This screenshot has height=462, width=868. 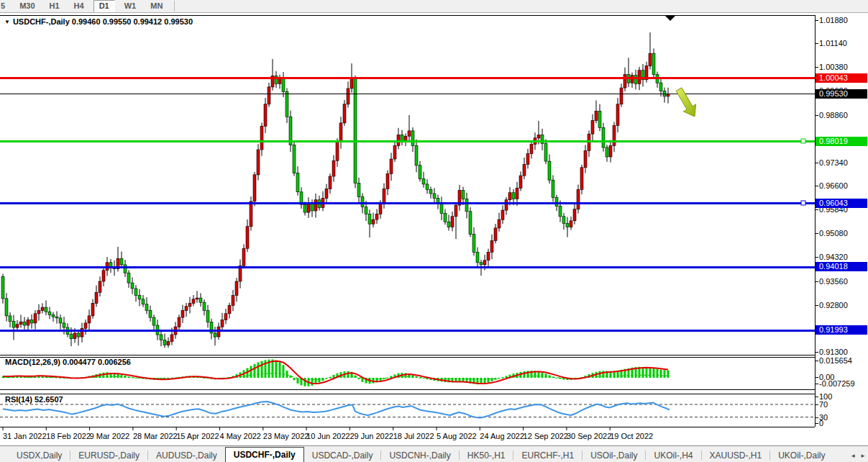 I want to click on date-axis-label: 24 Aug 2022, so click(x=502, y=436).